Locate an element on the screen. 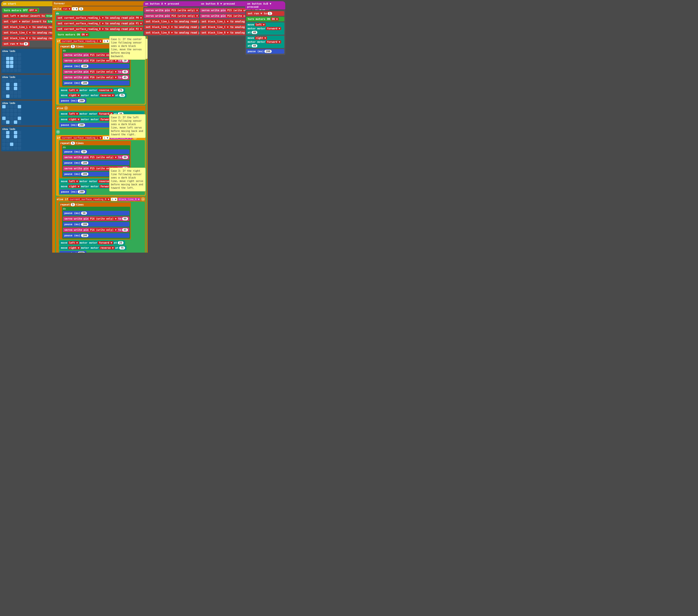  forever-hat: forever is located at coordinates (100, 3).